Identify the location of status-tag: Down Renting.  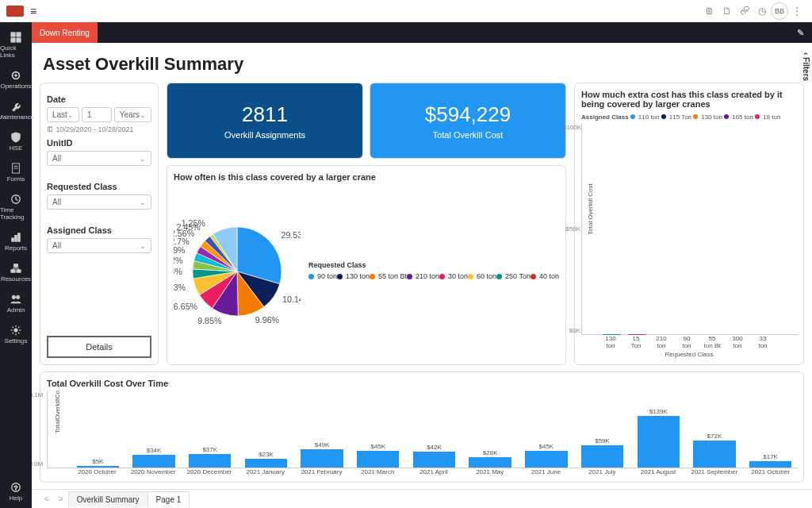
(65, 33).